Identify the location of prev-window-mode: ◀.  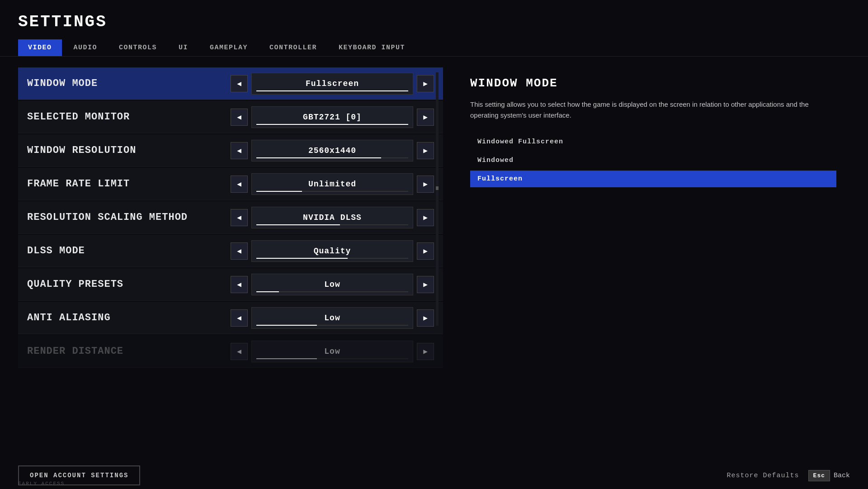
(239, 84).